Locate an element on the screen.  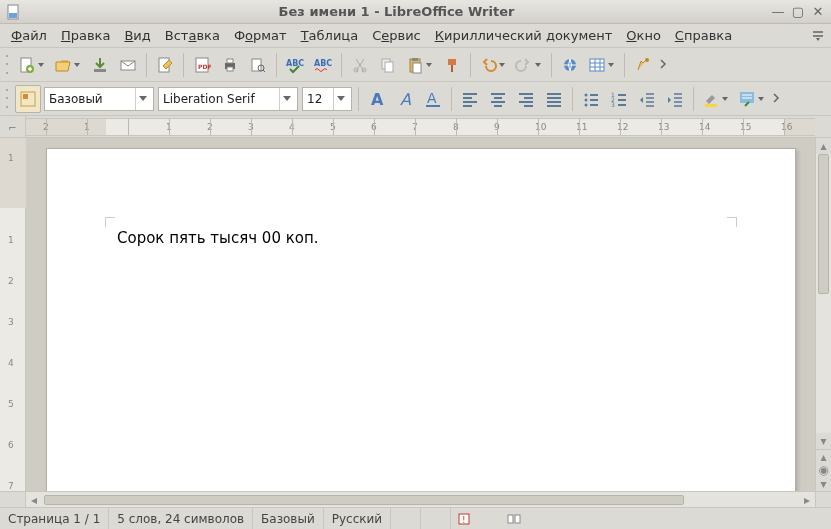
copy-button is located at coordinates (388, 65).